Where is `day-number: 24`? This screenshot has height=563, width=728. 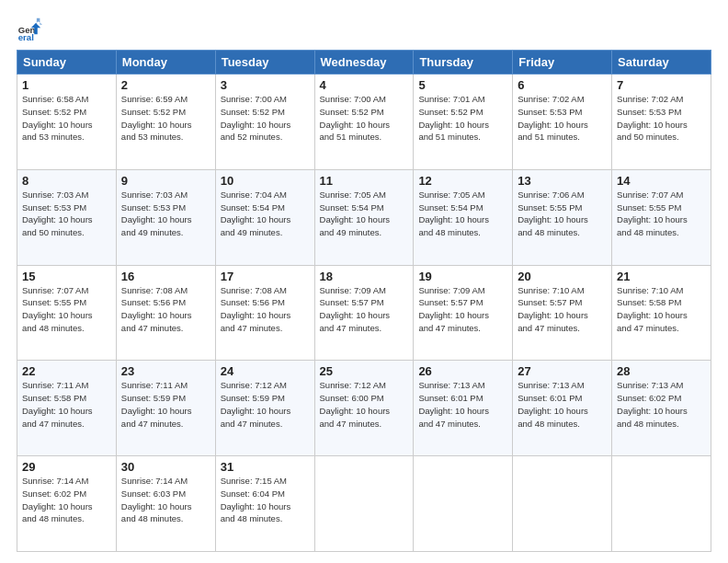 day-number: 24 is located at coordinates (265, 372).